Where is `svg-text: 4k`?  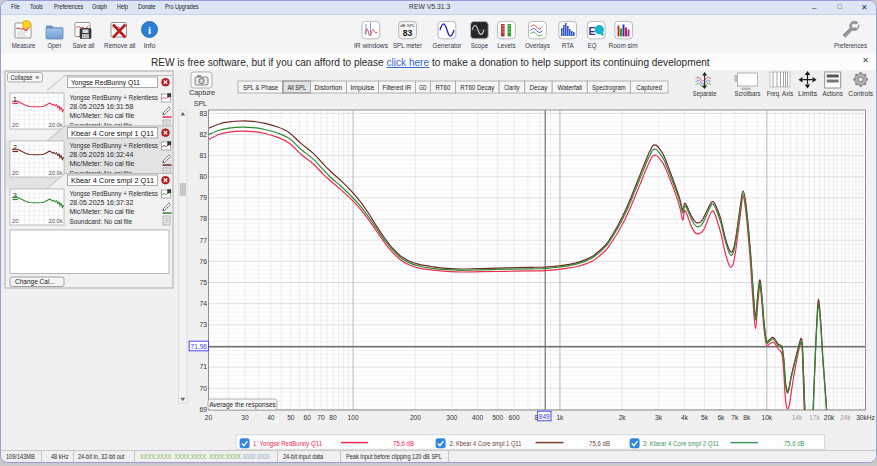 svg-text: 4k is located at coordinates (685, 418).